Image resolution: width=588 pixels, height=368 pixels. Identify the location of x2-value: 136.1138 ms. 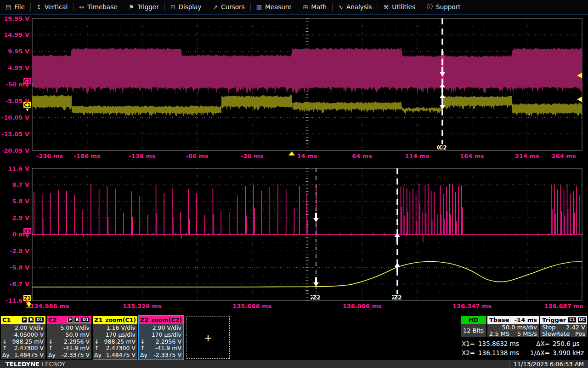
(504, 353).